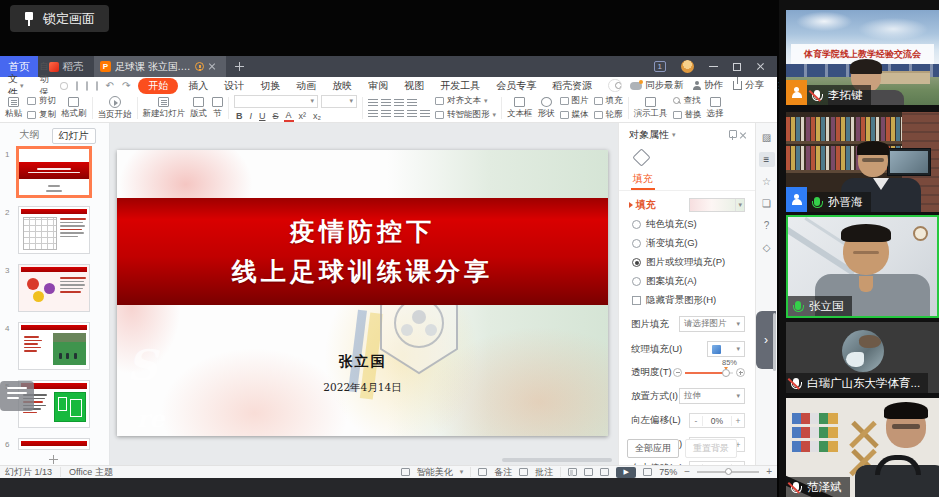 The height and width of the screenshot is (497, 939). Describe the element at coordinates (711, 448) in the screenshot. I see `reset-background-button: 重置背景` at that location.